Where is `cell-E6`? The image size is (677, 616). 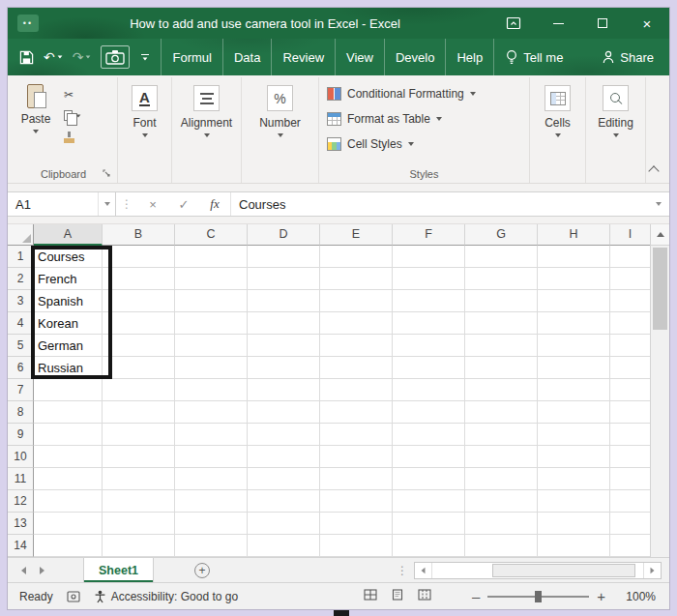 cell-E6 is located at coordinates (356, 367).